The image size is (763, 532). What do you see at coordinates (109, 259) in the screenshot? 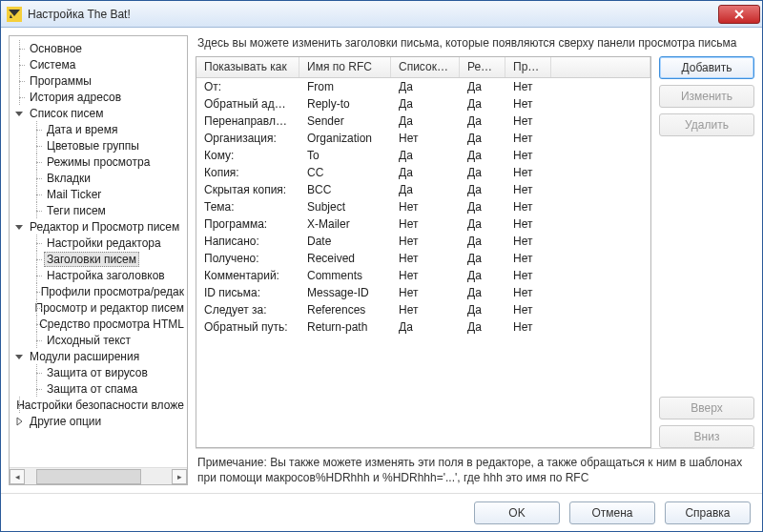
I see `tree-item: Заголовки писем` at bounding box center [109, 259].